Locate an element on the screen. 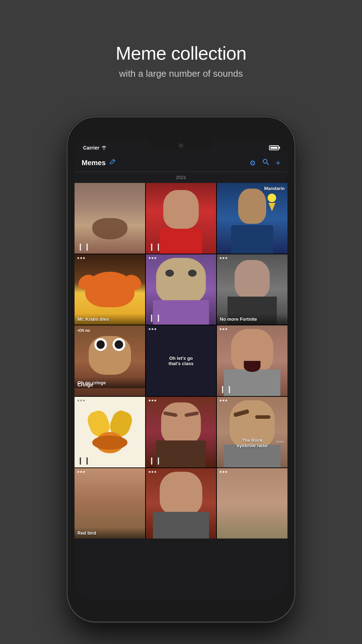 This screenshot has width=362, height=644. pause-icon-2: ❙❙ is located at coordinates (155, 247).